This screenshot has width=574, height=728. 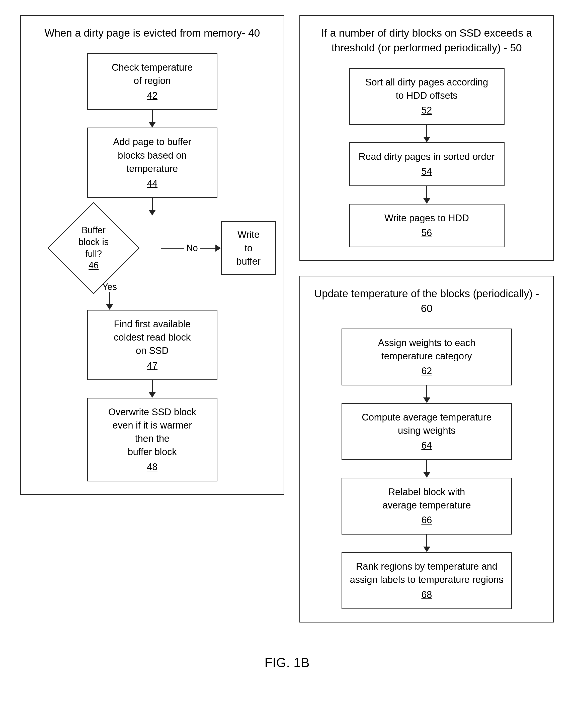 What do you see at coordinates (427, 41) in the screenshot?
I see `right-top-header: If a number of dirty blocks on SSD excee…` at bounding box center [427, 41].